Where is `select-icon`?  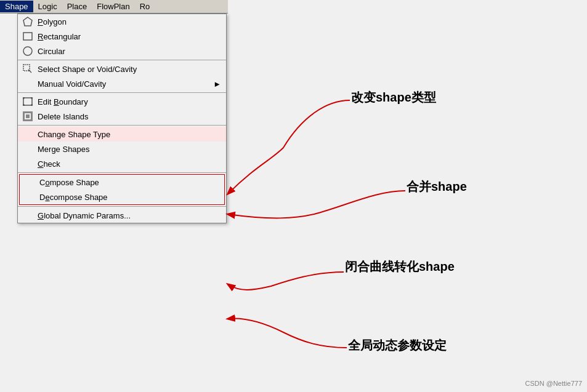 select-icon is located at coordinates (28, 69).